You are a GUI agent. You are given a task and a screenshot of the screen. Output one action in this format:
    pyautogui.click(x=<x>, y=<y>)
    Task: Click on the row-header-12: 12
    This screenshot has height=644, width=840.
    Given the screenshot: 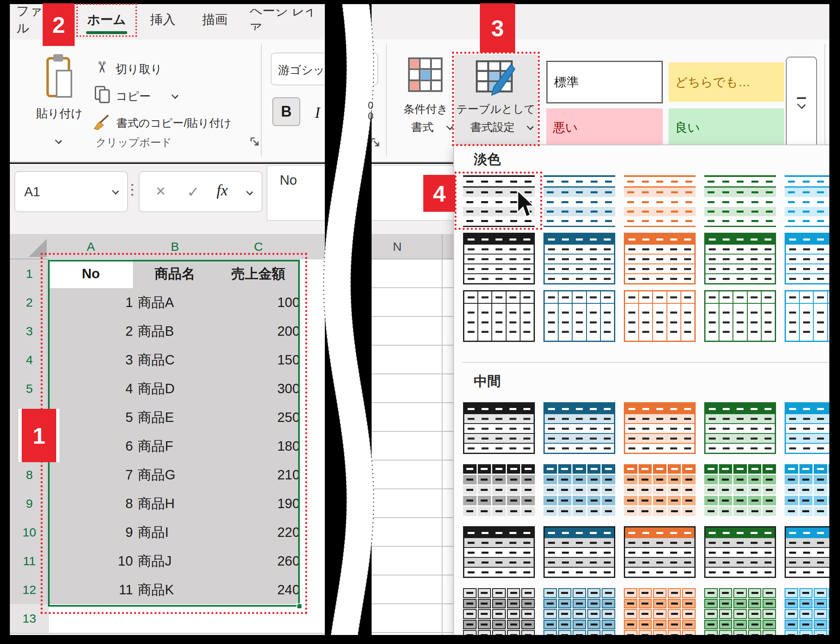 What is the action you would take?
    pyautogui.click(x=30, y=590)
    